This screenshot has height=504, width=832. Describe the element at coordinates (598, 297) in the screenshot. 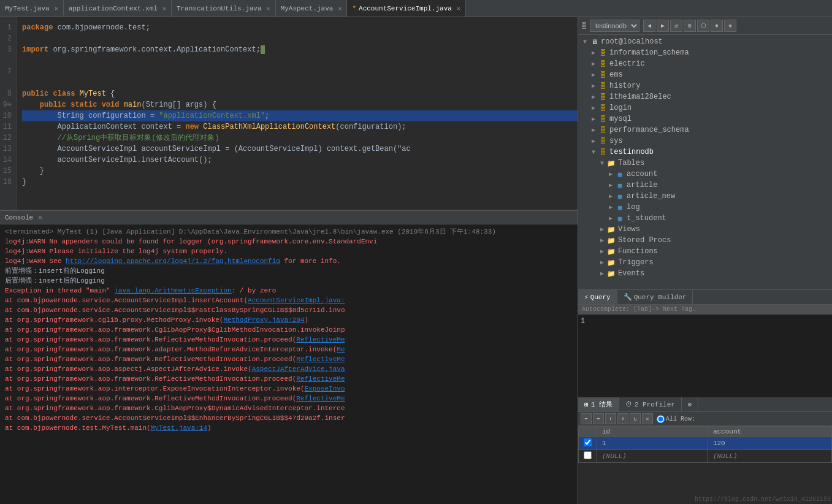

I see `tab-query: ⚡ Query` at that location.